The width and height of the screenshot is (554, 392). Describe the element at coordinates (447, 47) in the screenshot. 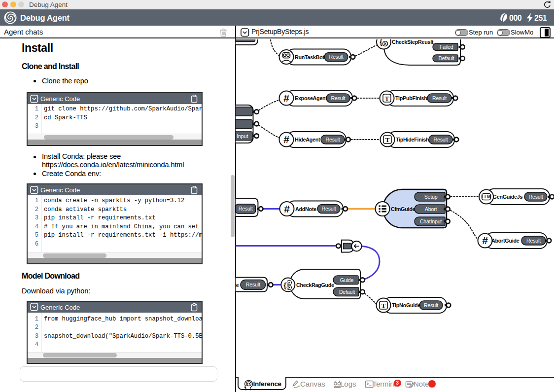

I see `svg-text: Failed` at that location.